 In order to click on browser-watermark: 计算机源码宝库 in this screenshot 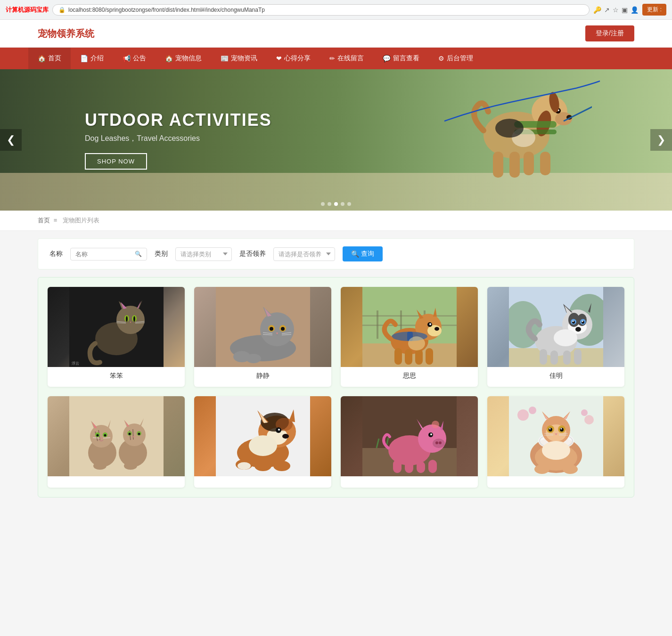, I will do `click(27, 10)`.